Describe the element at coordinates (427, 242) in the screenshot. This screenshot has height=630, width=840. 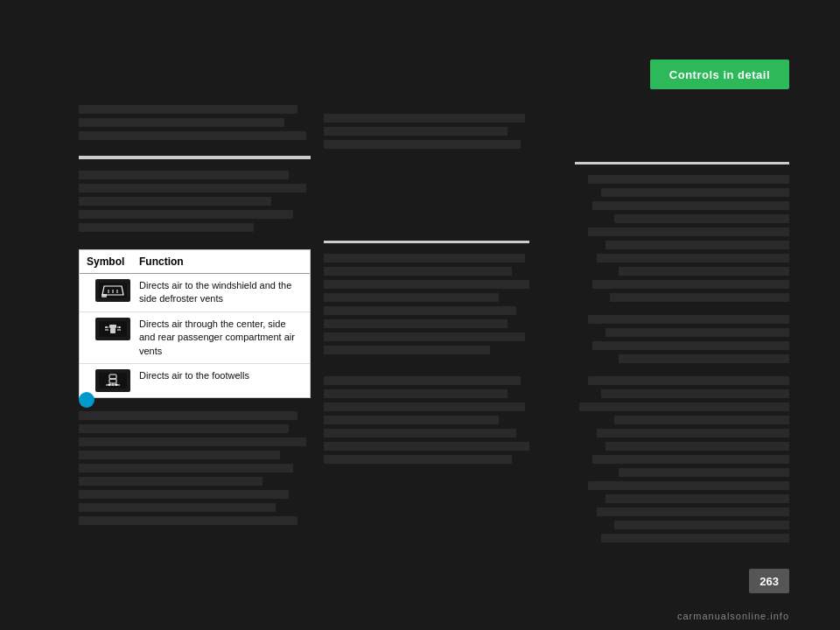
I see `mid-section-divider` at that location.